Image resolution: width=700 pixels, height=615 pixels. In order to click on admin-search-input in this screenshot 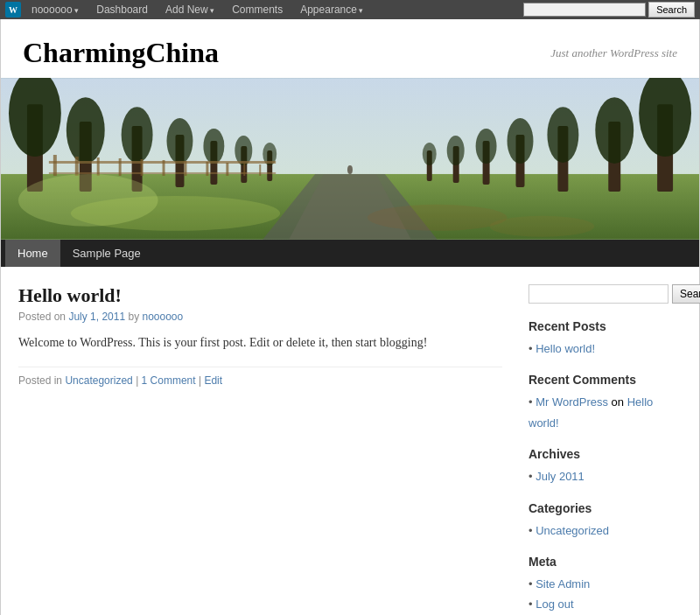, I will do `click(584, 10)`.